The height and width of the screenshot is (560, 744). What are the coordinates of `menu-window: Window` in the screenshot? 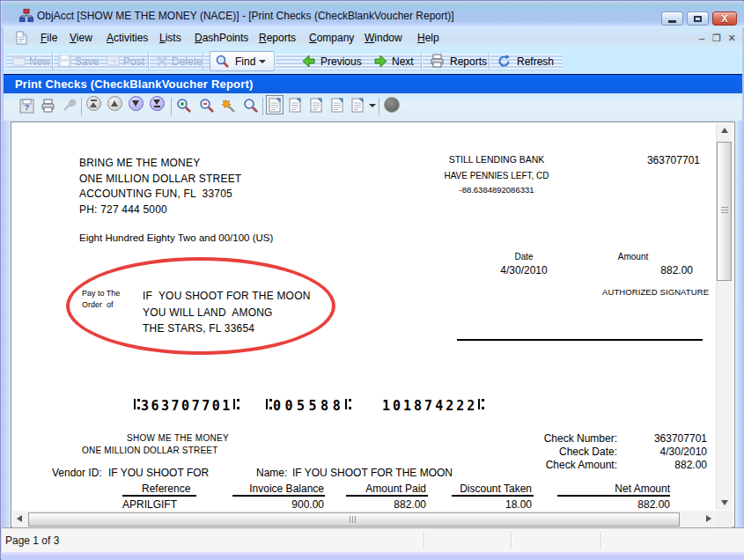 It's located at (384, 38).